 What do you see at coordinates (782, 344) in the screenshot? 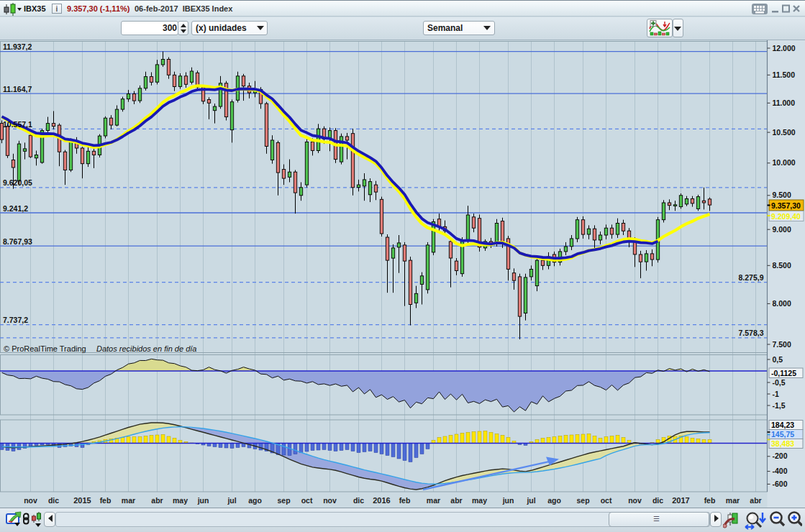
I see `svg-text: 7.500` at bounding box center [782, 344].